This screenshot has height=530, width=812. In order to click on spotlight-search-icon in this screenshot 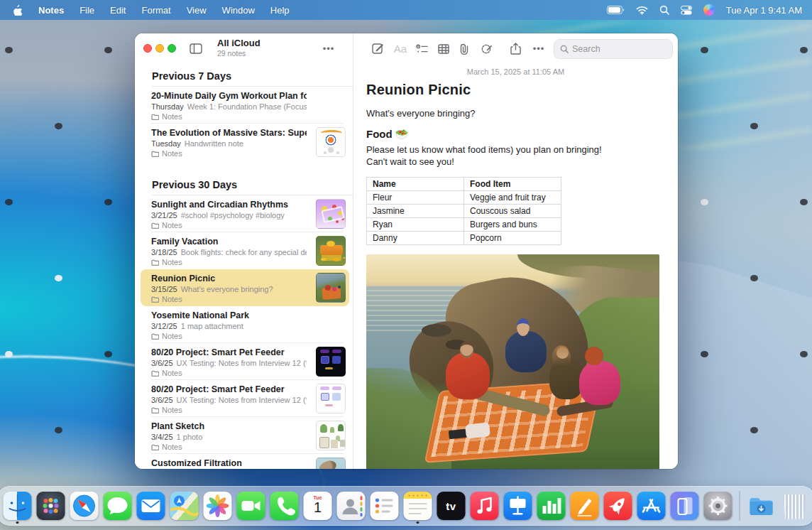, I will do `click(664, 10)`.